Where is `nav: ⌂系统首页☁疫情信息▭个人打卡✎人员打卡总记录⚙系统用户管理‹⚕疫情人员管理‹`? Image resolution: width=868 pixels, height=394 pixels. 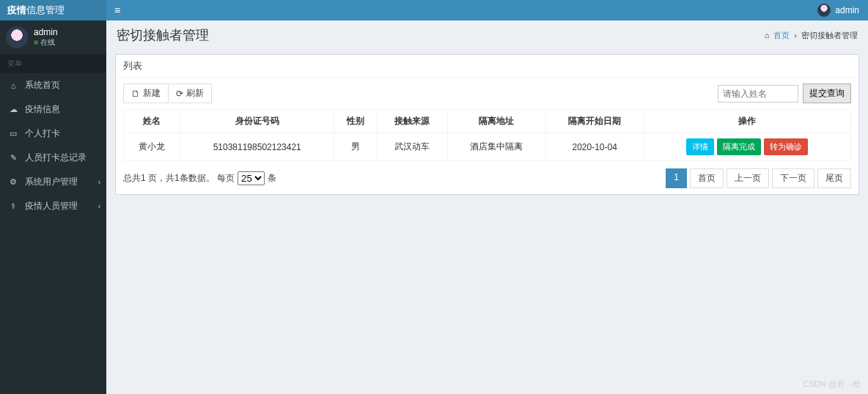 nav: ⌂系统首页☁疫情信息▭个人打卡✎人员打卡总记录⚙系统用户管理‹⚕疫情人员管理‹ is located at coordinates (53, 146).